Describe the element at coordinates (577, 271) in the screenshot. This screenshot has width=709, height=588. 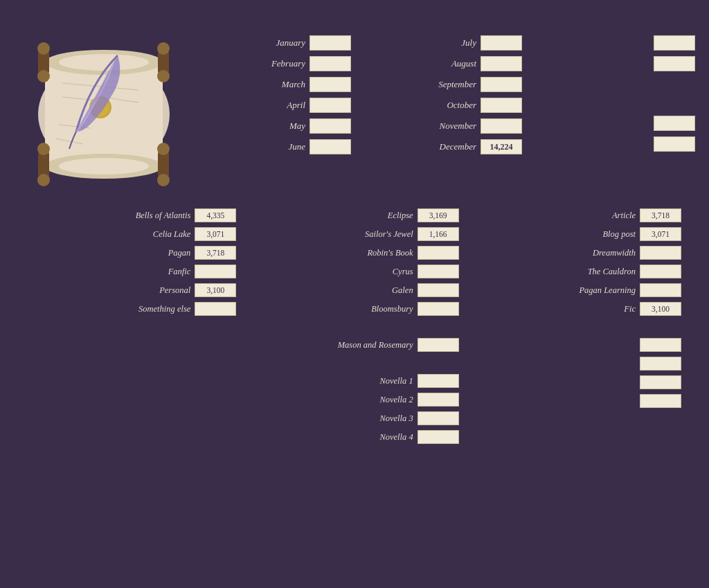
I see `project-row: The Cauldron` at that location.